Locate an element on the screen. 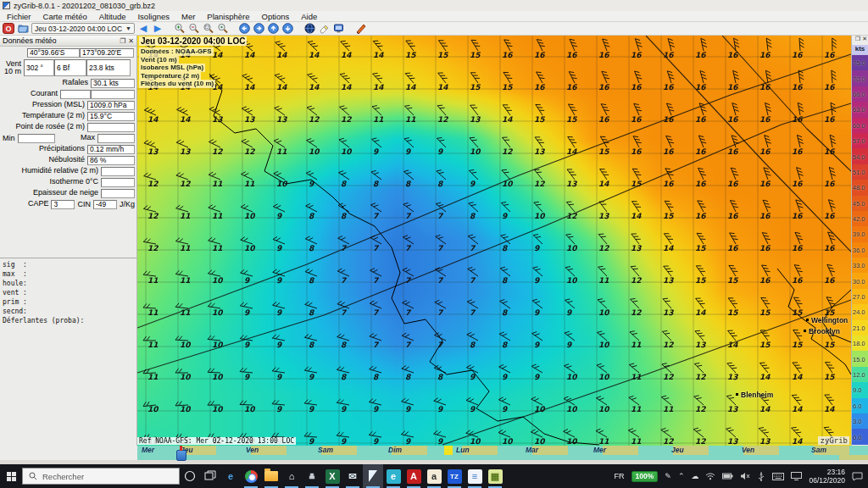 The height and width of the screenshot is (488, 868). menu-item-aide: Aide is located at coordinates (309, 17).